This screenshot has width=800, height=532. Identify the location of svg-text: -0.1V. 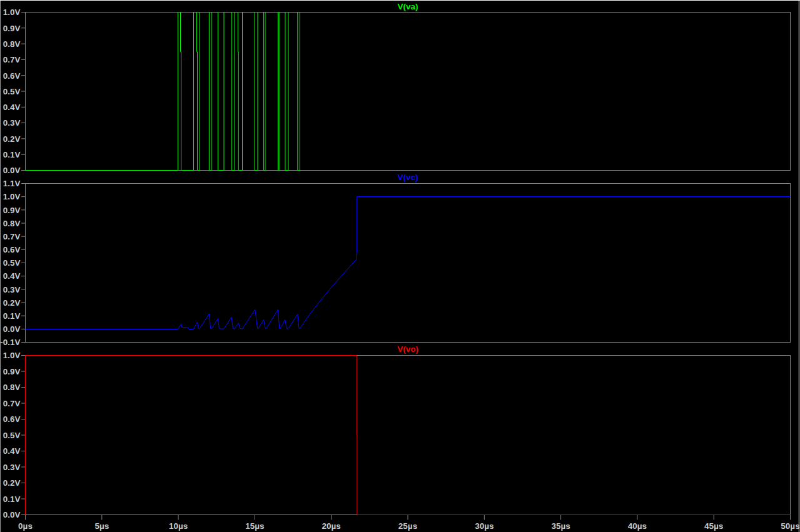
(10, 343).